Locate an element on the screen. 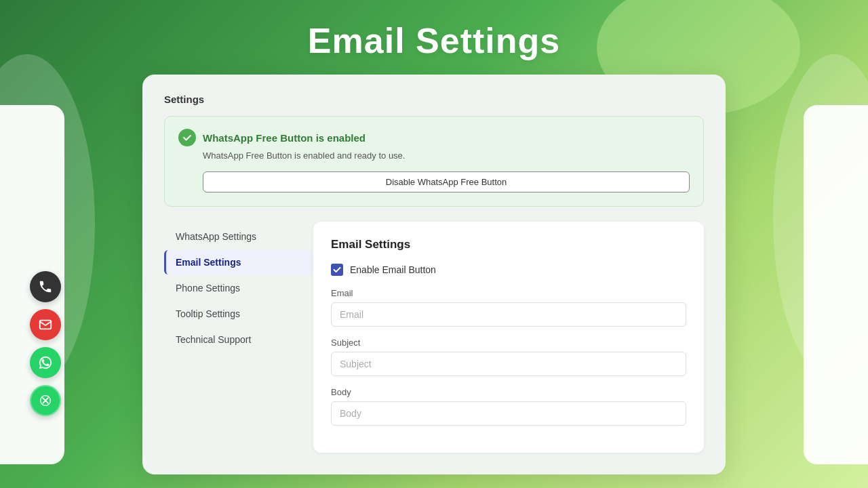 This screenshot has height=488, width=868. subject-field-group: Subject is located at coordinates (509, 357).